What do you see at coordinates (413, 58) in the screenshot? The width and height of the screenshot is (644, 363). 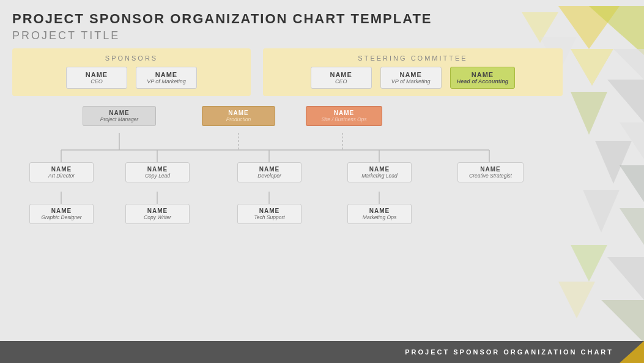 I see `steering-label: STEERING COMMITTEE` at bounding box center [413, 58].